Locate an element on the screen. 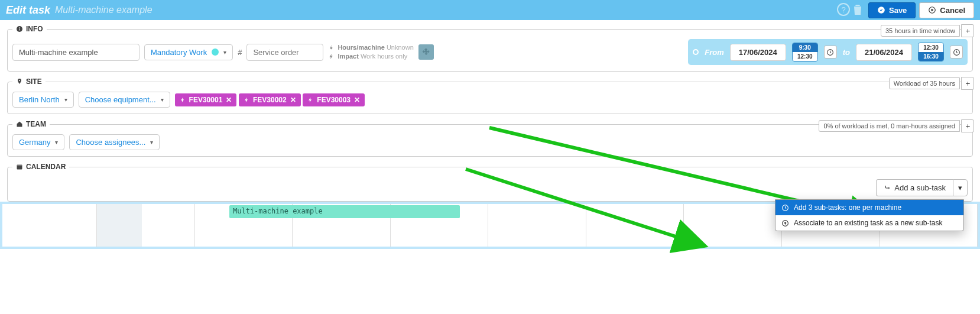 The width and height of the screenshot is (980, 314). info-badge: 35 hours in time window is located at coordinates (920, 31).